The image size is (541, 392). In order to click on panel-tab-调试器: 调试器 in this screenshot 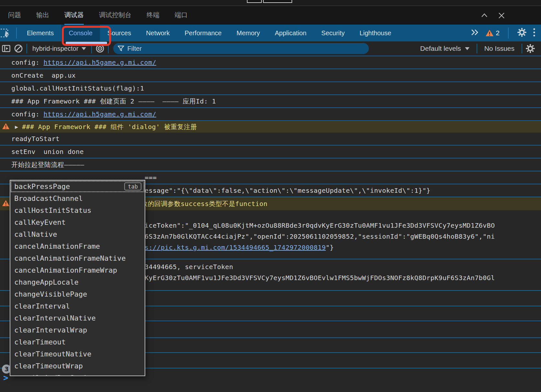, I will do `click(74, 16)`.